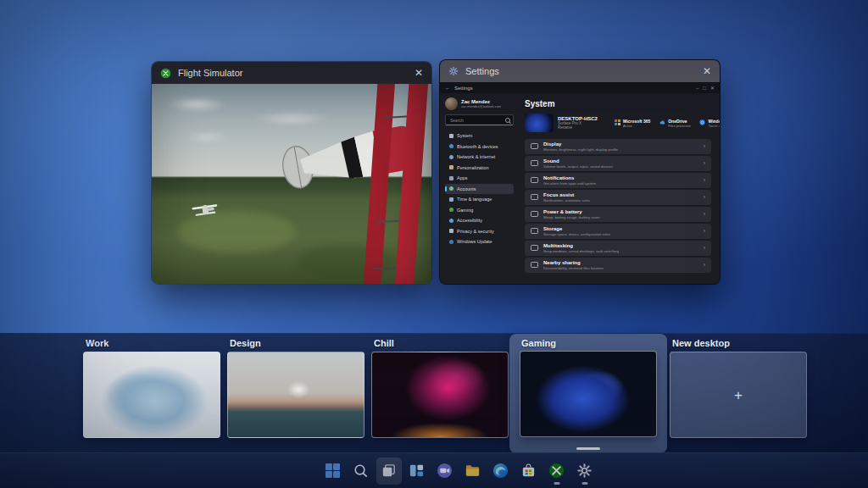 This screenshot has width=868, height=488. Describe the element at coordinates (500, 471) in the screenshot. I see `edge-browser-icon` at that location.